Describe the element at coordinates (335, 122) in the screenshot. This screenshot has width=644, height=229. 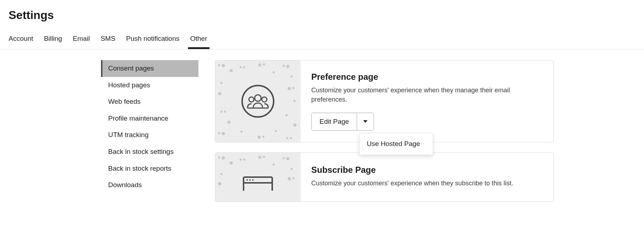
I see `edit-page-button: Edit Page` at that location.